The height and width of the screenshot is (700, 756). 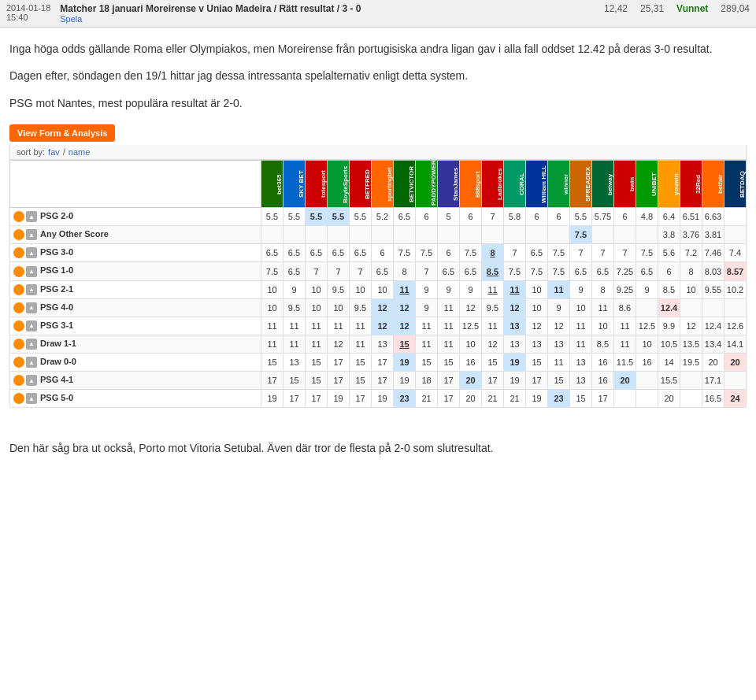 What do you see at coordinates (713, 343) in the screenshot?
I see `odds-cell: 13.4` at bounding box center [713, 343].